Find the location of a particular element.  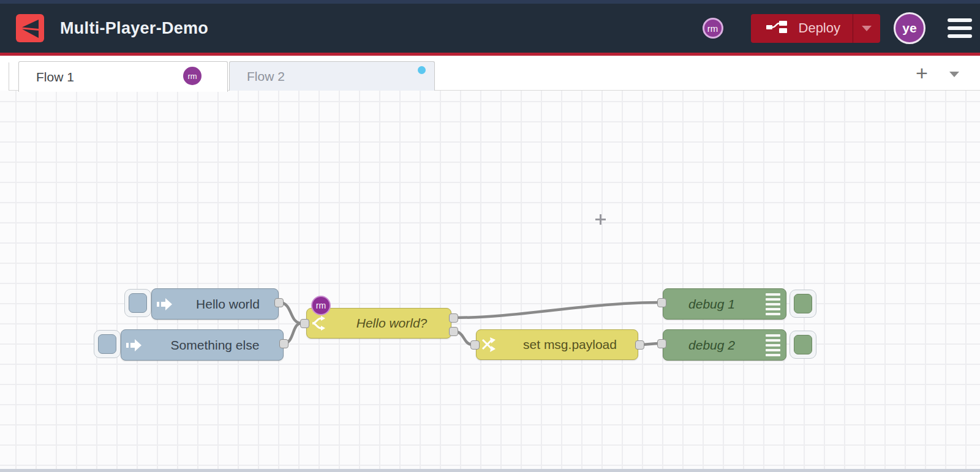

node-debug-2: debug 2 is located at coordinates (725, 345).